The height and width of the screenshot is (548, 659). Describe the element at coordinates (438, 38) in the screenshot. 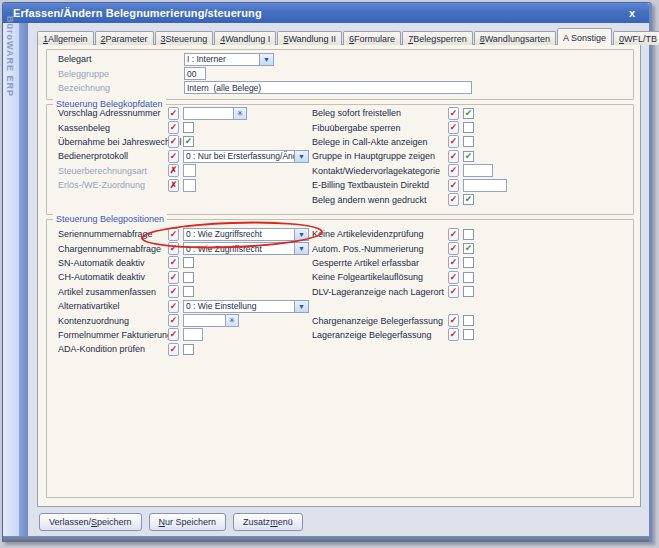

I see `tab-7-belegsperren: 7 Belegsperren` at that location.